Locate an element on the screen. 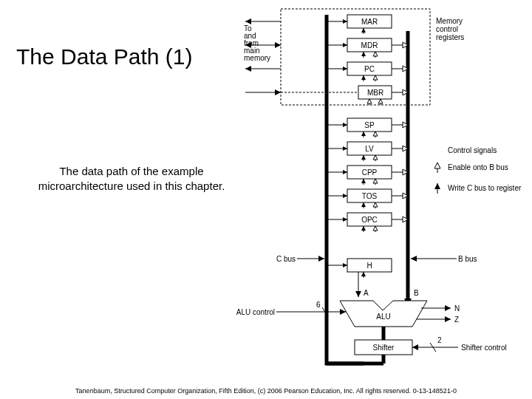 The width and height of the screenshot is (532, 399). footer-citation: Tanenbaum, Structured Computer Organizat… is located at coordinates (266, 391).